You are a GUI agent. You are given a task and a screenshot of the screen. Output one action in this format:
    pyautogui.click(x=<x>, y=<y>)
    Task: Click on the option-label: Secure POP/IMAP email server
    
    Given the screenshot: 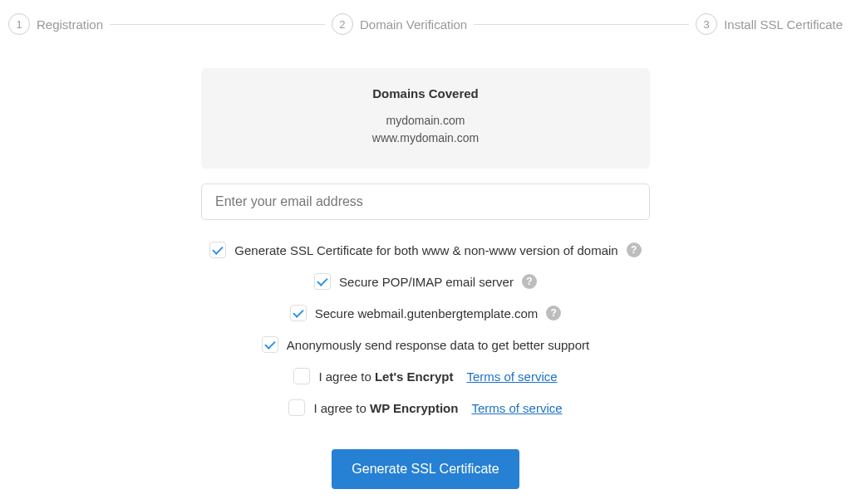 What is the action you would take?
    pyautogui.click(x=426, y=282)
    